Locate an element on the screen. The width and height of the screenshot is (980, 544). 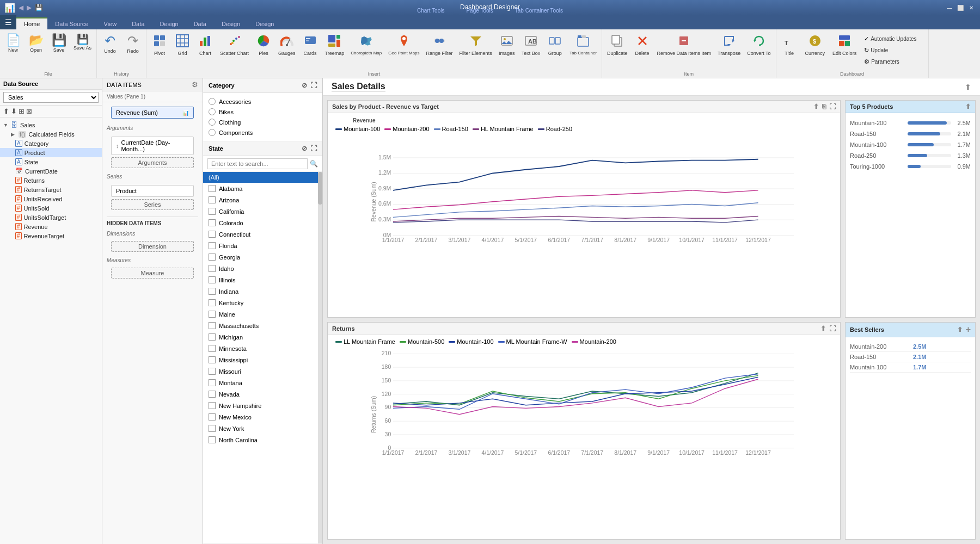
tree-node-unitsreceived: # UnitsReceived is located at coordinates (51, 199).